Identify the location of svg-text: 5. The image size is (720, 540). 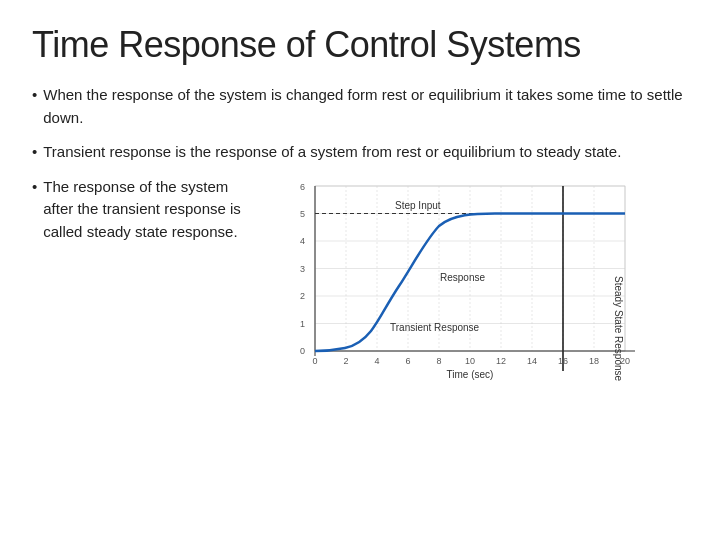
(302, 214).